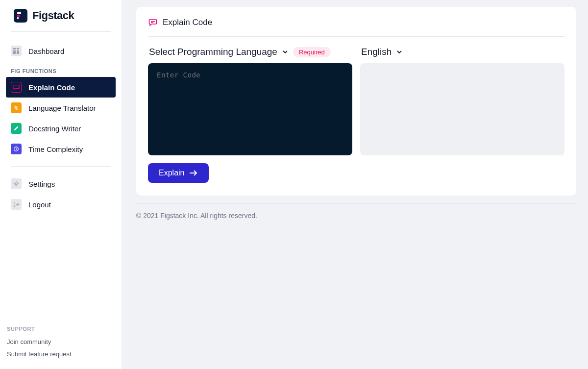 The height and width of the screenshot is (369, 588). What do you see at coordinates (53, 16) in the screenshot?
I see `brand-name: Figstack` at bounding box center [53, 16].